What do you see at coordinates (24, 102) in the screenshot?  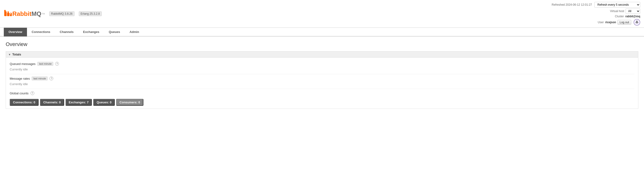 I see `connections-count-badge: Connections: 0` at bounding box center [24, 102].